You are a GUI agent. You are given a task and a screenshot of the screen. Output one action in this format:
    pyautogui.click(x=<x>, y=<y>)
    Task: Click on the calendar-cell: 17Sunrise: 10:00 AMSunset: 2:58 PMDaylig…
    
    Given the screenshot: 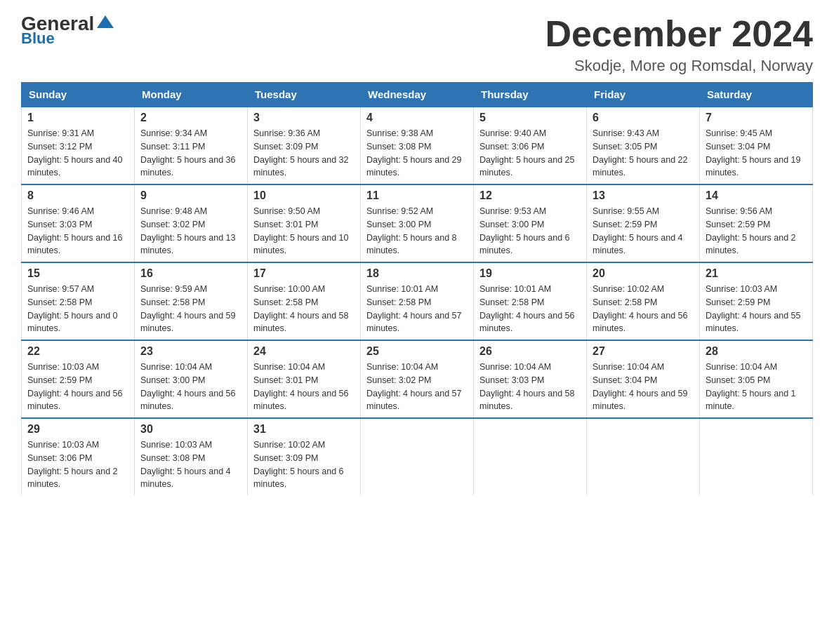 What is the action you would take?
    pyautogui.click(x=305, y=302)
    